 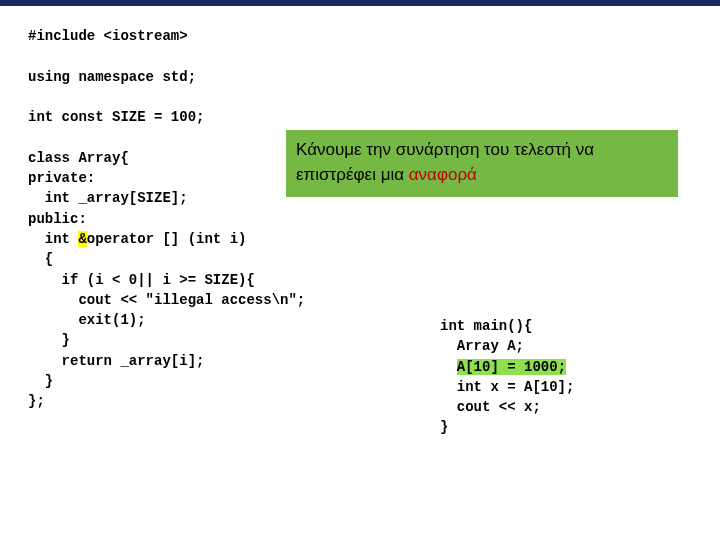 What do you see at coordinates (108, 198) in the screenshot?
I see `code-line: int _array[SIZE];` at bounding box center [108, 198].